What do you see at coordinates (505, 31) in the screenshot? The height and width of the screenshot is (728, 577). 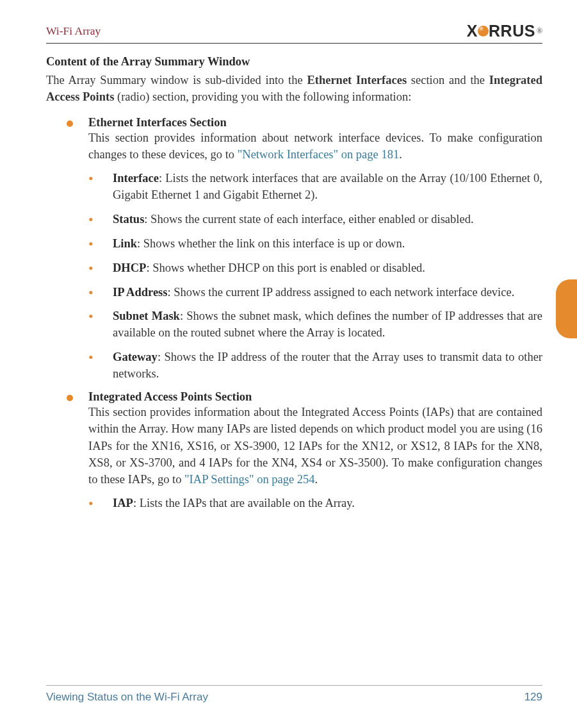 I see `xirrus-logo: X RRUS ®` at bounding box center [505, 31].